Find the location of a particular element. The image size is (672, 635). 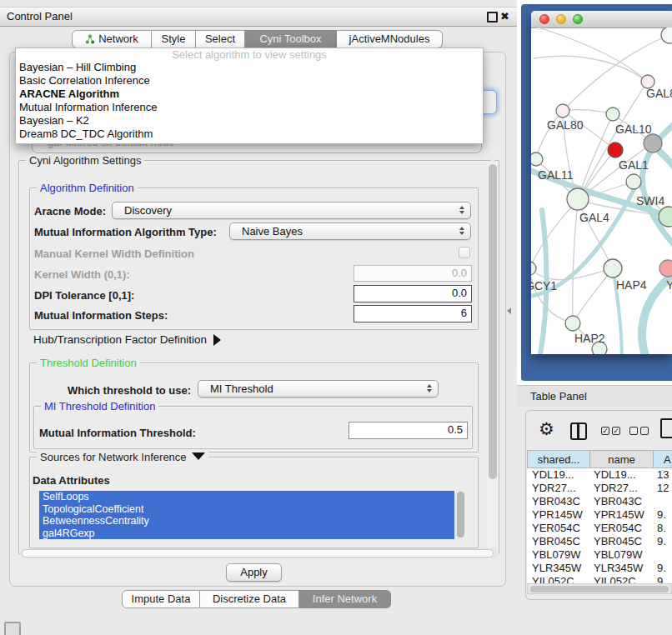

table-row: YDR27... YDR27... 12 is located at coordinates (599, 488).